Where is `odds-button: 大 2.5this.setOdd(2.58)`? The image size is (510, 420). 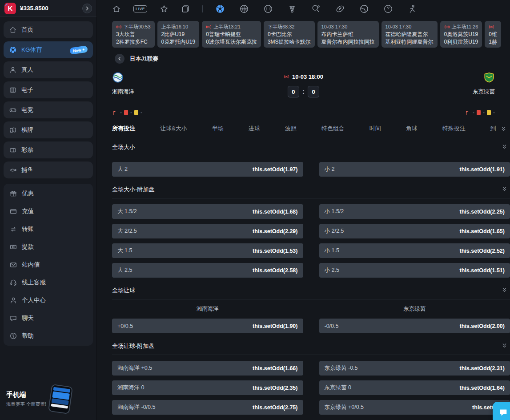 odds-button: 大 2.5this.setOdd(2.58) is located at coordinates (208, 271).